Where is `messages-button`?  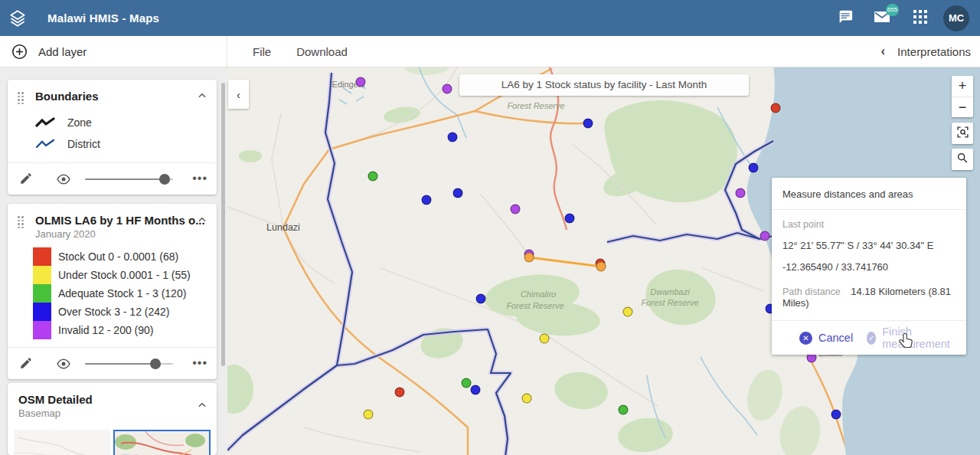
messages-button is located at coordinates (845, 18).